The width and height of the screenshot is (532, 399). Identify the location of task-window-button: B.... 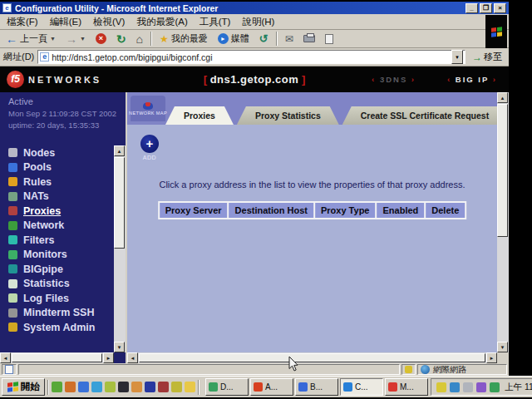
(317, 387).